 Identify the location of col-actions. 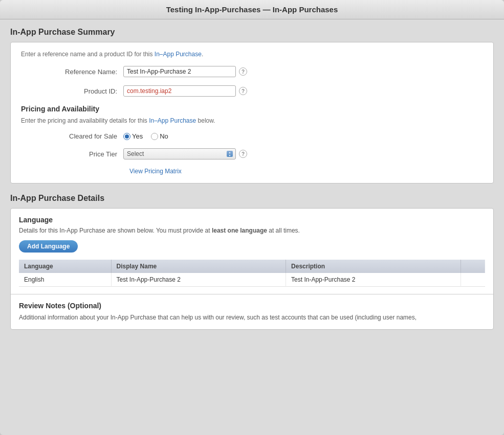
(473, 266).